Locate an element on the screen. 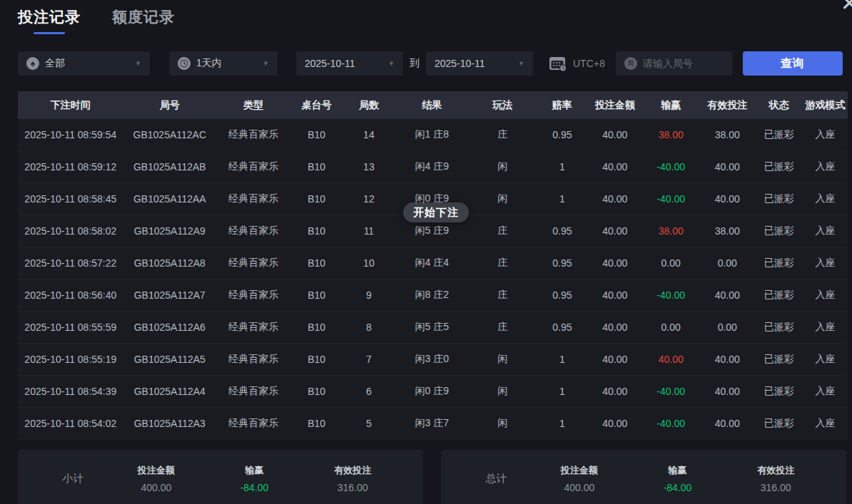 The width and height of the screenshot is (852, 504). column-header-mode: 游戏模式 is located at coordinates (825, 106).